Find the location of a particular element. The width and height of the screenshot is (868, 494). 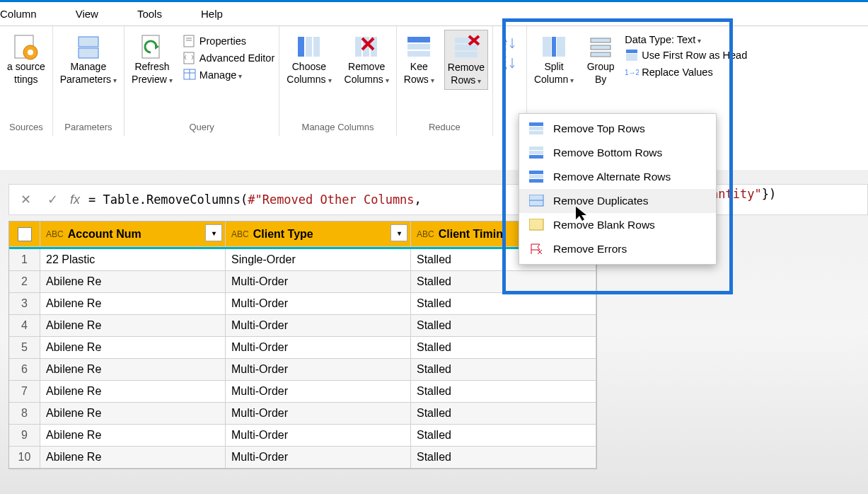

keep-rows-button: Kee Rows is located at coordinates (419, 59).